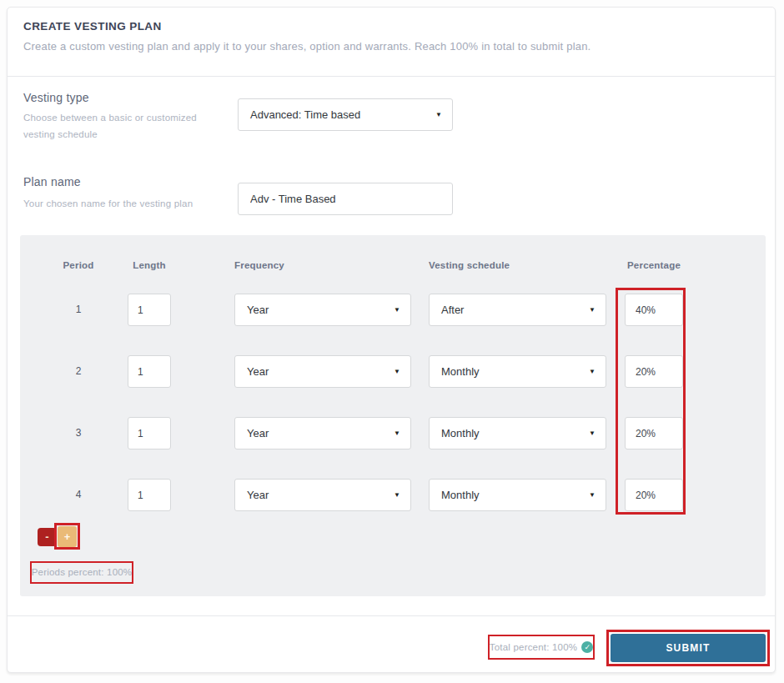 The height and width of the screenshot is (683, 784). I want to click on schedule-value: After, so click(515, 310).